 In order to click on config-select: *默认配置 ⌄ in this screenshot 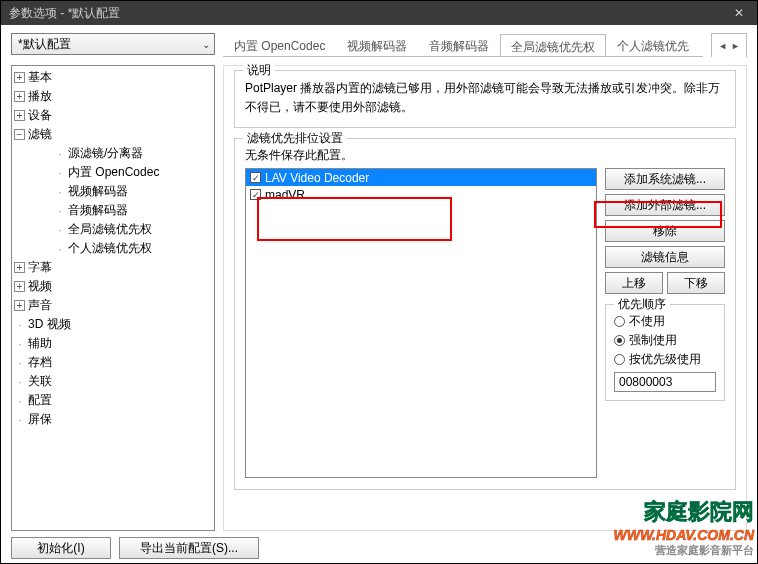, I will do `click(113, 44)`.